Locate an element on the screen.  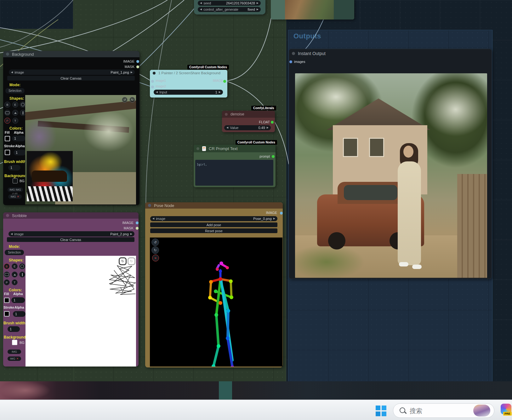
background-painter-node: Background IMAGE MASK ◀ image Paint_1.pn… is located at coordinates (71, 128).